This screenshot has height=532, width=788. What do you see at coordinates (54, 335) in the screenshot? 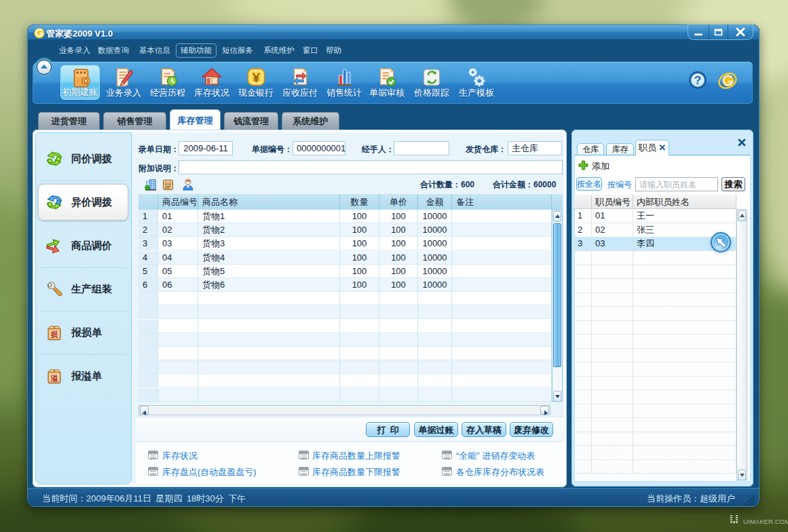
I see `svg-text: 损` at bounding box center [54, 335].